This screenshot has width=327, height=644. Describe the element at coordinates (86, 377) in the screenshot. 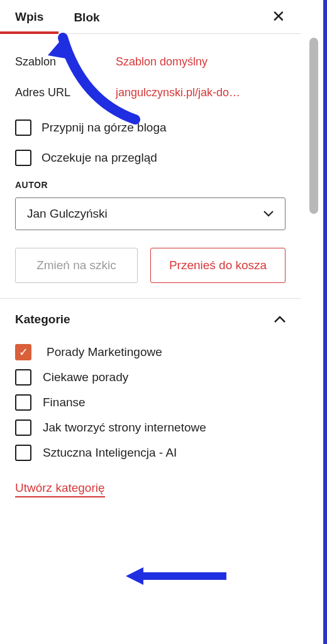

I see `category-label: Ciekawe porady` at that location.